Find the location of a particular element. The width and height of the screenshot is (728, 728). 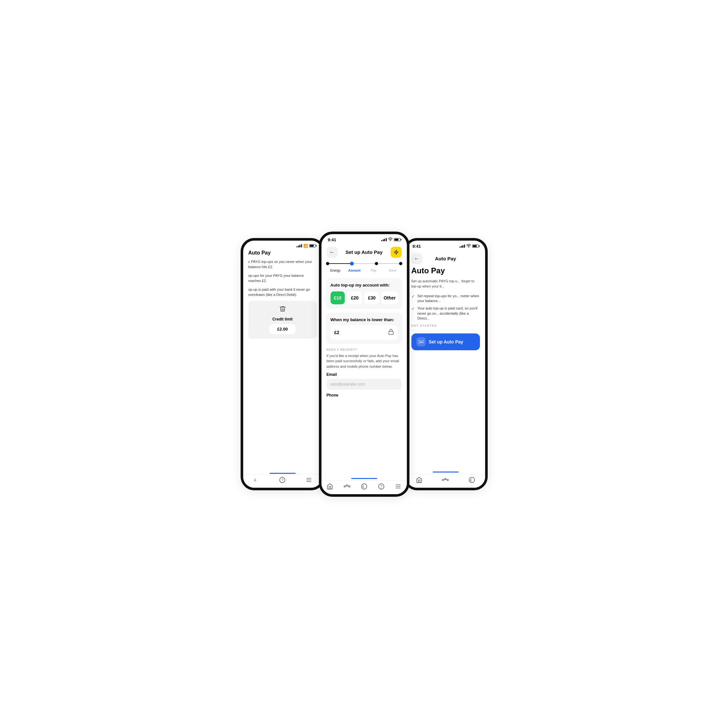

autopay-title: Auto Pay is located at coordinates (446, 271).